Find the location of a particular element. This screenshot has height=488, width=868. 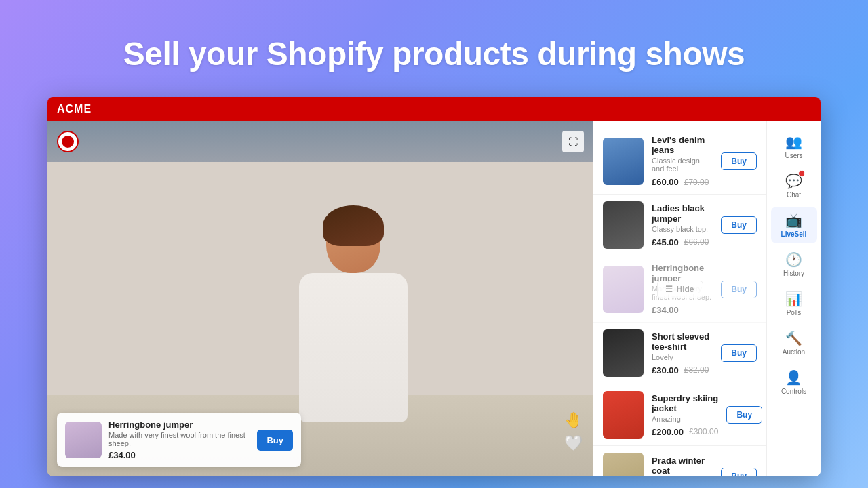

nav-label-users: Users is located at coordinates (793, 156).